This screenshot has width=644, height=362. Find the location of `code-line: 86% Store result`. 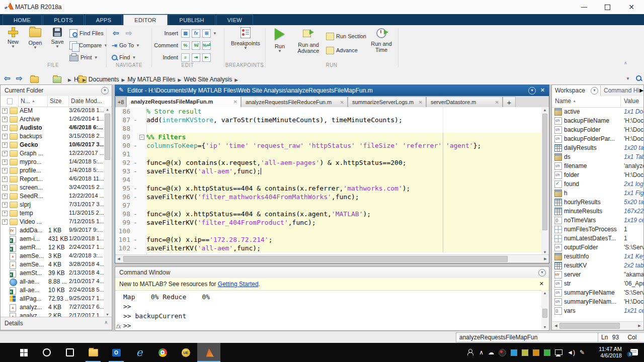

code-line: 86% Store result is located at coordinates (332, 112).